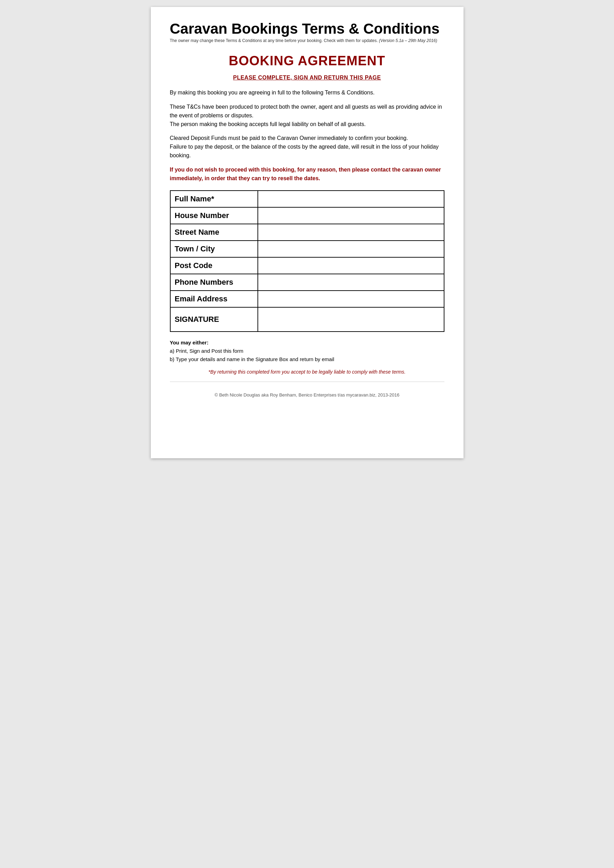  I want to click on table-row: Full Name*, so click(307, 199).